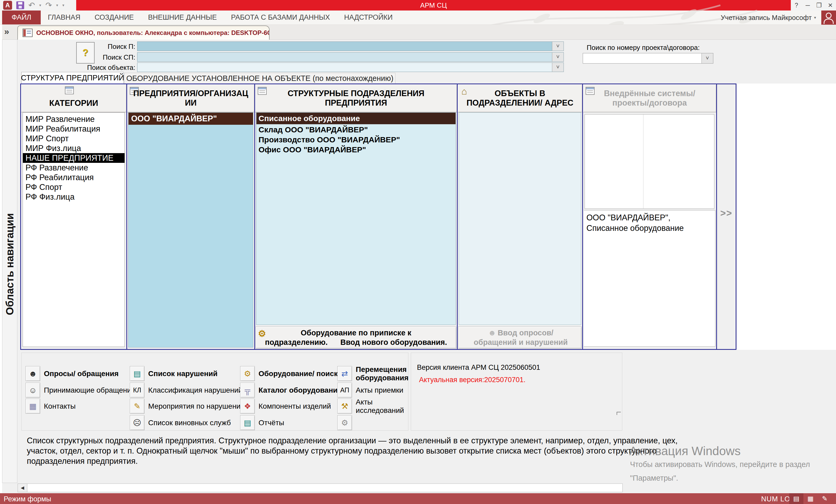  What do you see at coordinates (23, 488) in the screenshot?
I see `scrollbar-left-arrow-icon: ◀` at bounding box center [23, 488].